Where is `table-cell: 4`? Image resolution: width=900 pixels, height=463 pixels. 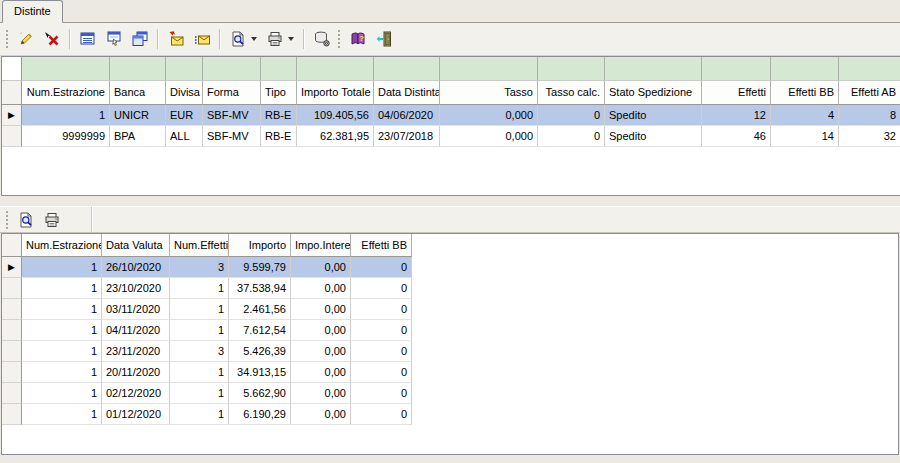
table-cell: 4 is located at coordinates (805, 116).